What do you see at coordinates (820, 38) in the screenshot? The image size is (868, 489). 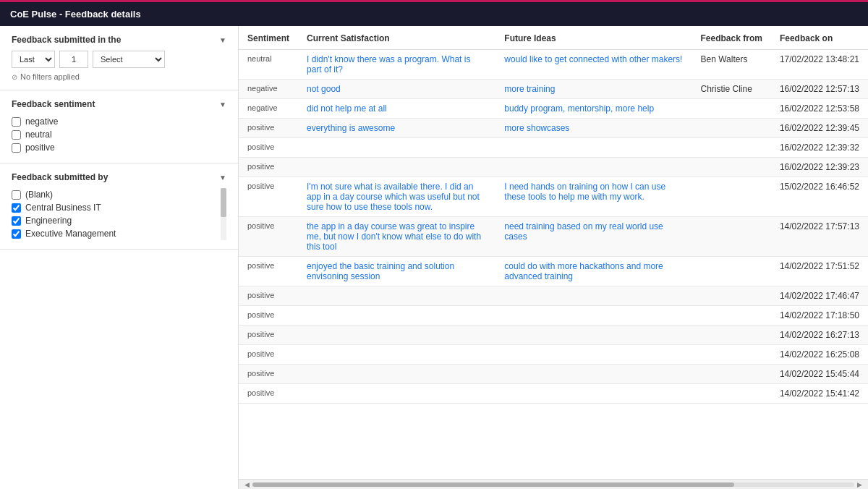 I see `col-feedback-on: Feedback on` at bounding box center [820, 38].